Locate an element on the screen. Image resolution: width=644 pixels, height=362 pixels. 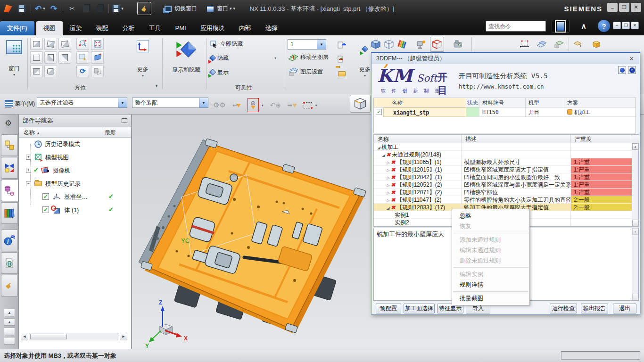
tab-analysis: 分析 is located at coordinates (129, 28).